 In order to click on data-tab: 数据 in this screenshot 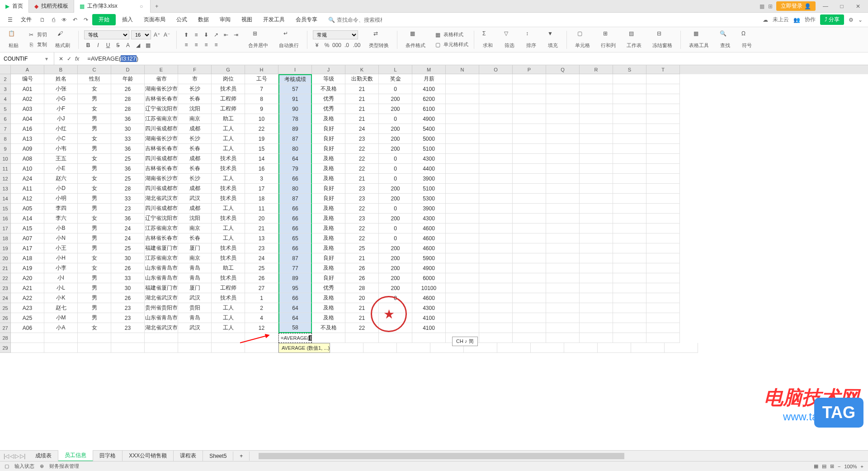, I will do `click(203, 20)`.